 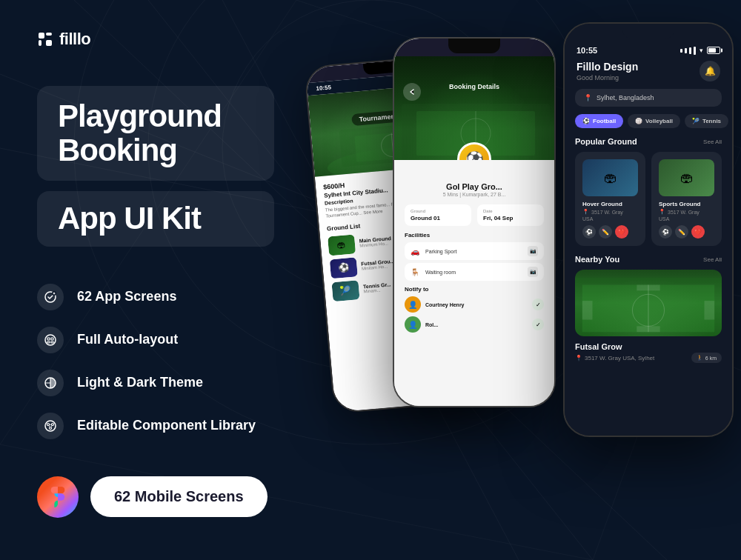 What do you see at coordinates (648, 353) in the screenshot?
I see `phone3-nearby-caption: Futsal Grow 📍 3517 W. Gray USA, Sylhet 🚶…` at bounding box center [648, 353].